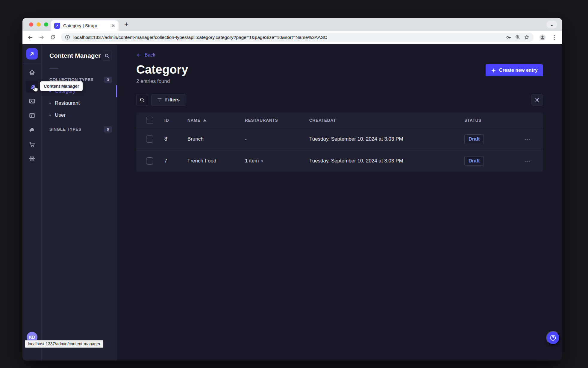 The image size is (588, 368). I want to click on column-header-restaurants: RESTAURANTS, so click(277, 120).